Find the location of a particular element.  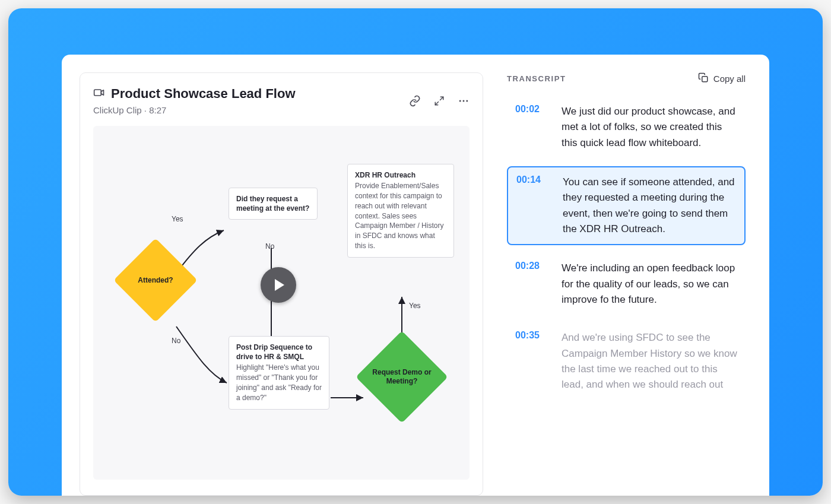

video-camera-icon is located at coordinates (99, 94).